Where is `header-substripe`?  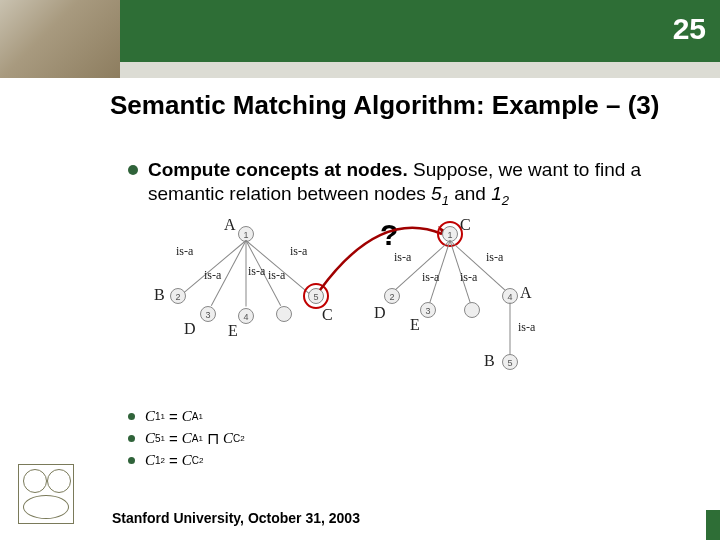 header-substripe is located at coordinates (420, 70).